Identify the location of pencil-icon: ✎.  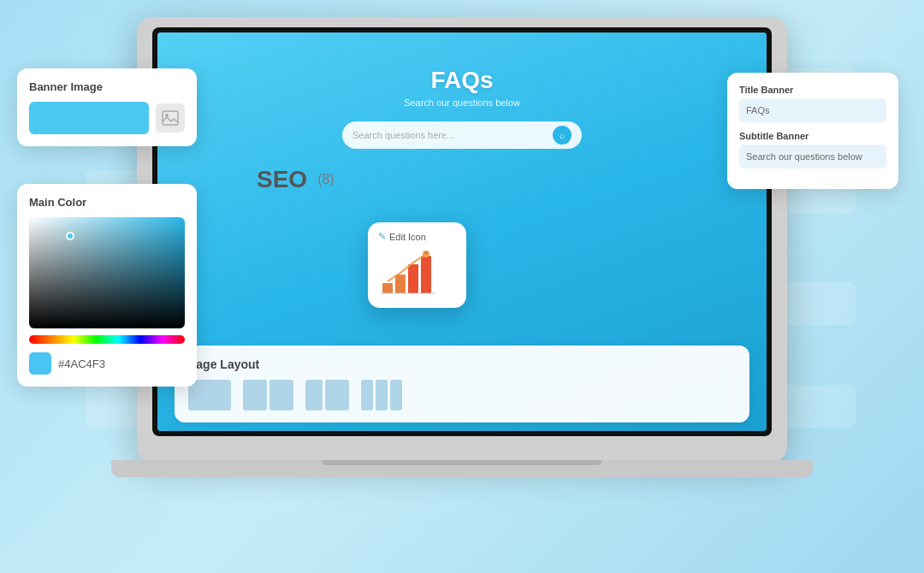
(382, 236).